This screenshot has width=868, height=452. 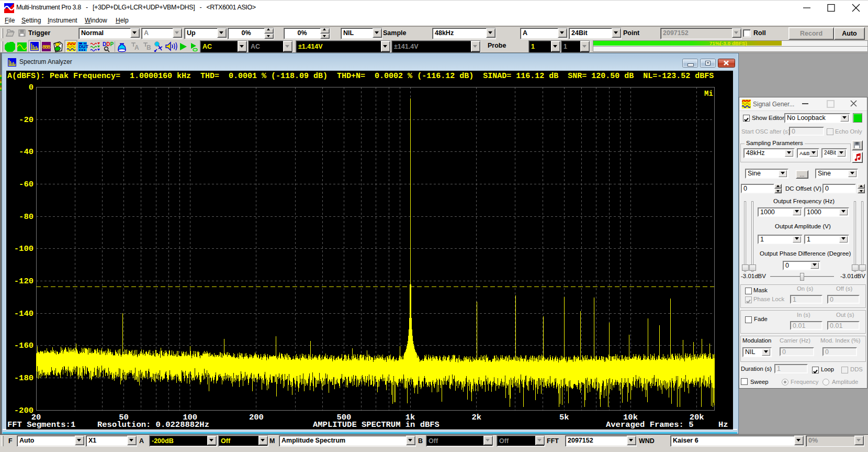 I want to click on svg-text: Resolution: 0.0228882Hz, so click(x=153, y=425).